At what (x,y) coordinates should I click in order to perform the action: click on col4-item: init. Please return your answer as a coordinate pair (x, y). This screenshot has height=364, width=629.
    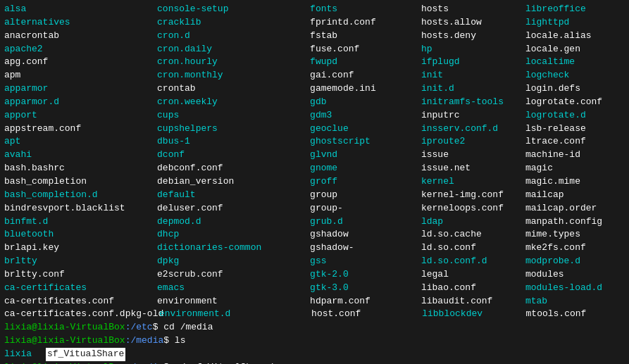
    Looking at the image, I should click on (473, 76).